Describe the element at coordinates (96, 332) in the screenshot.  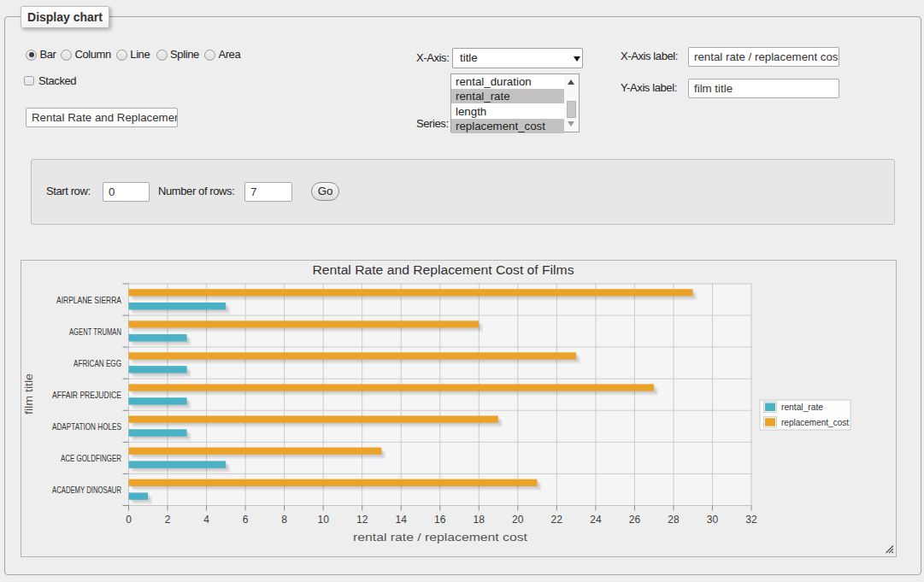
I see `svg-text: AGENT TRUMAN` at that location.